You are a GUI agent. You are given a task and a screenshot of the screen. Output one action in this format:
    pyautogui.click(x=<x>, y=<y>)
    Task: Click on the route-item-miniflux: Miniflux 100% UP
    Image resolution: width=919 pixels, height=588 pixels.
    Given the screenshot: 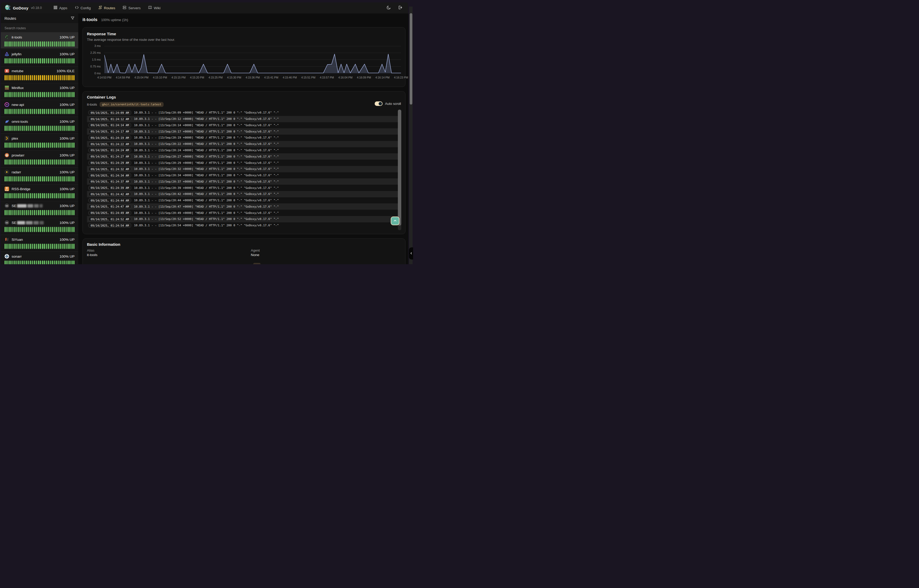 What is the action you would take?
    pyautogui.click(x=40, y=91)
    